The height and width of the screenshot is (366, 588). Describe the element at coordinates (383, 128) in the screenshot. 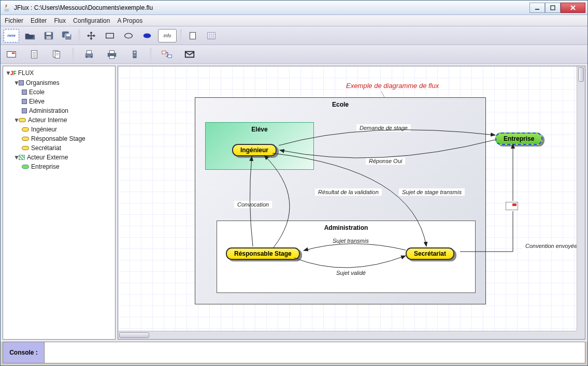

I see `flow-demande: Demande de stage` at that location.